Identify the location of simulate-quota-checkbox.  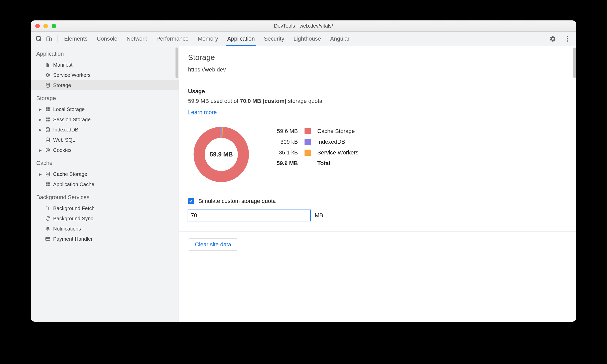
(191, 201).